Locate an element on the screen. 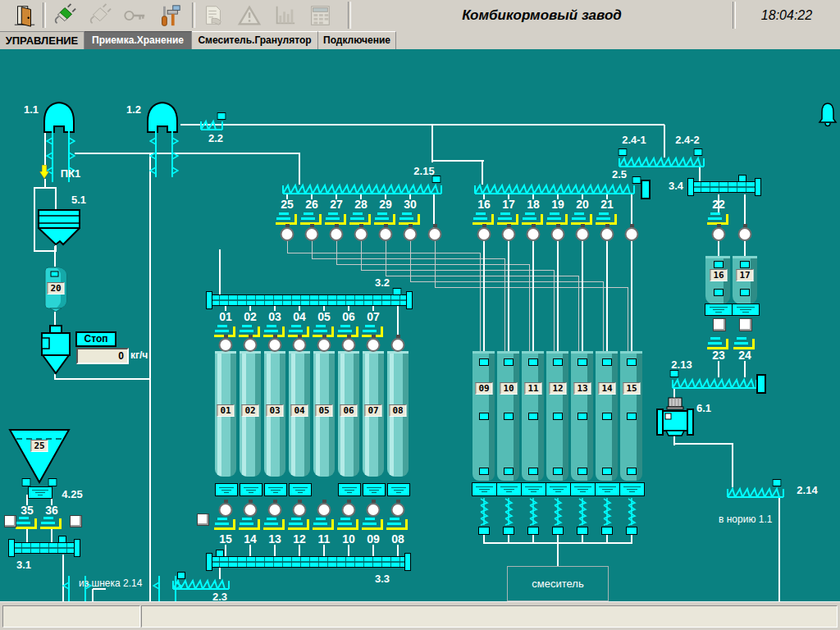 The height and width of the screenshot is (630, 840). tab-smesitel-granulyator: Смеситель.Гранулятор is located at coordinates (255, 40).